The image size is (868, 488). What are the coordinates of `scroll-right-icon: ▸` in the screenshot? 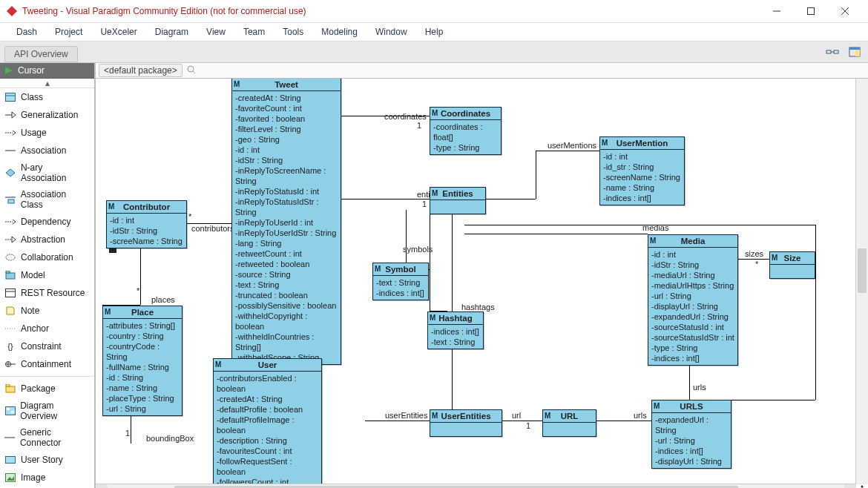 It's located at (850, 487).